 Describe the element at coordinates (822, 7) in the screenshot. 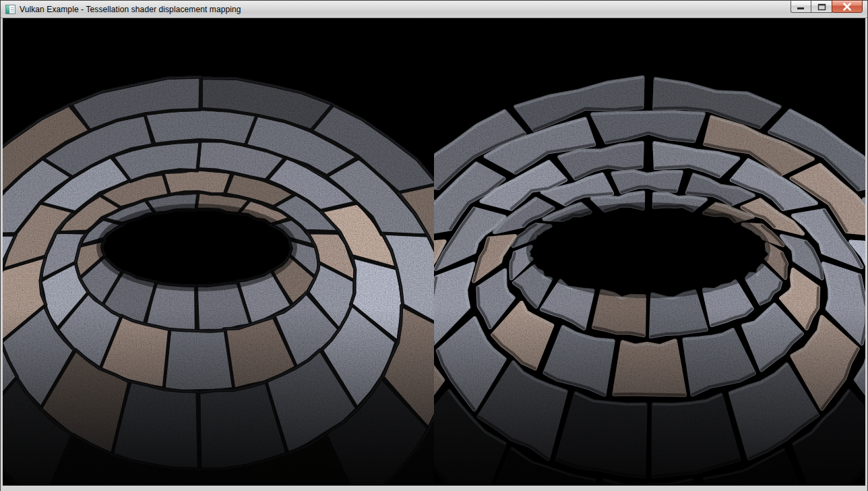

I see `maximize-icon` at that location.